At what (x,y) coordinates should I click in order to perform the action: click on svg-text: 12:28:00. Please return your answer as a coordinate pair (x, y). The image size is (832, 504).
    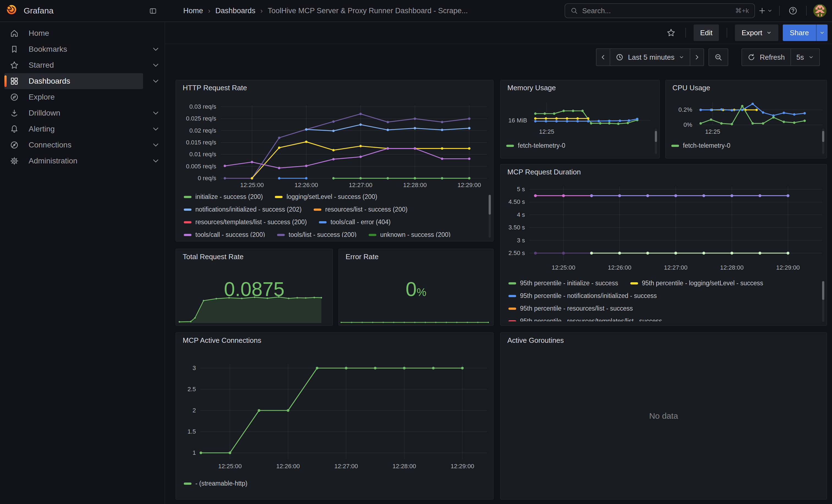
    Looking at the image, I should click on (415, 185).